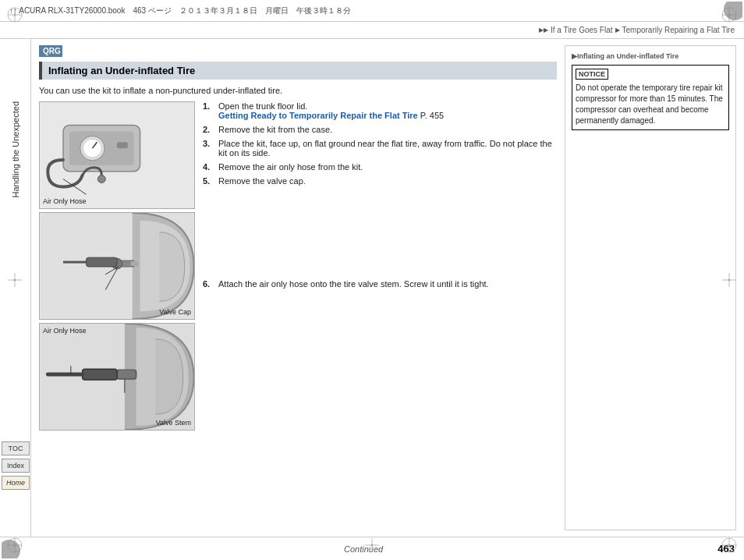 This screenshot has width=744, height=560. What do you see at coordinates (16, 466) in the screenshot?
I see `sidebar-tabs: TOC Index Home` at bounding box center [16, 466].